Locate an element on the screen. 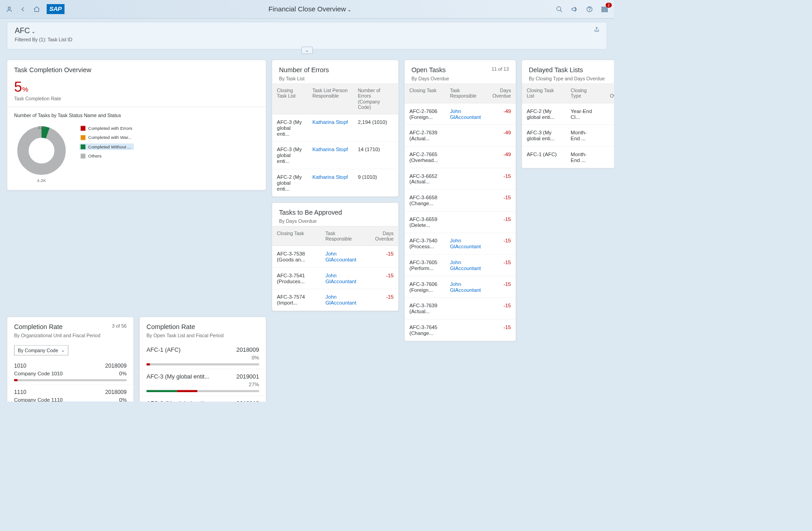 This screenshot has width=812, height=531. legend-item: Completed with Errors is located at coordinates (107, 128).